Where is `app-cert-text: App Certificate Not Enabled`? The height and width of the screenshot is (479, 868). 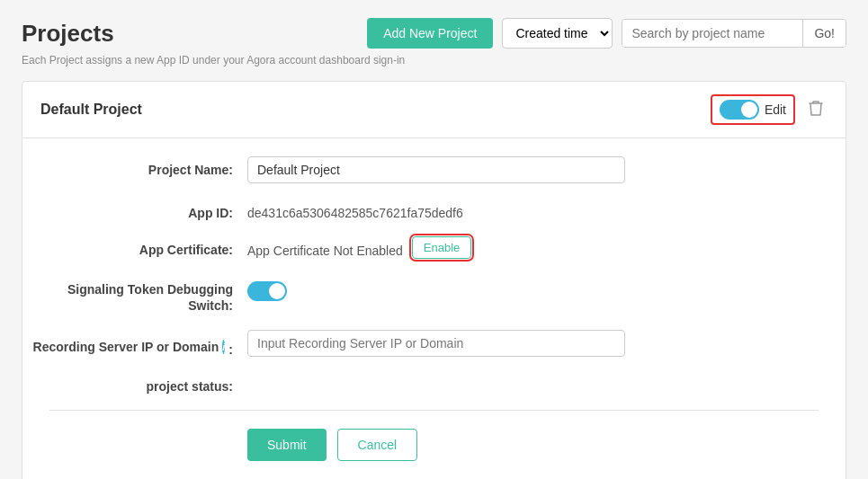 app-cert-text: App Certificate Not Enabled is located at coordinates (326, 248).